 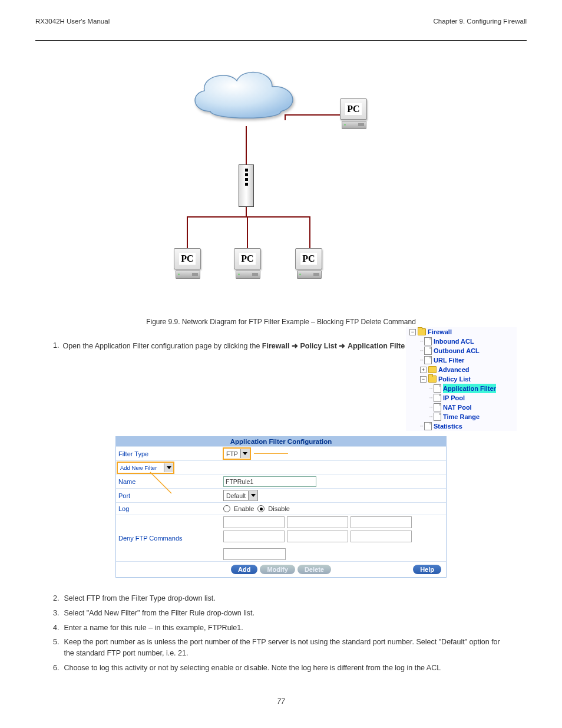 I want to click on tree-item-time-range: ┈ Time Range, so click(x=461, y=417).